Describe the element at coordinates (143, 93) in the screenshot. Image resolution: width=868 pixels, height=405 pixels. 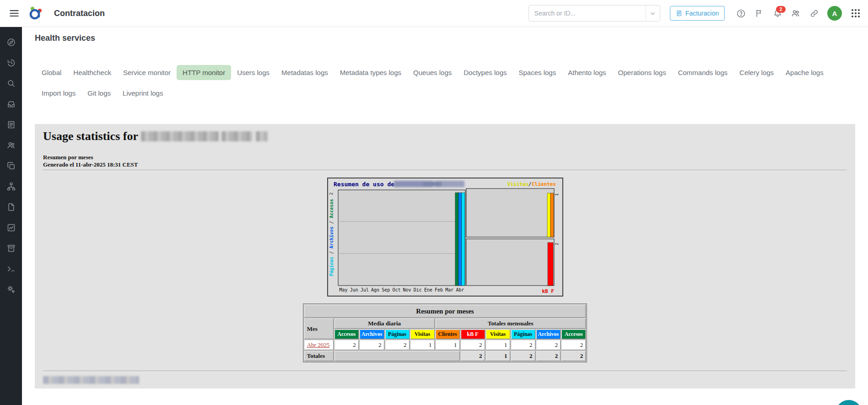
I see `tab-liveprint-logs: Liveprint logs` at that location.